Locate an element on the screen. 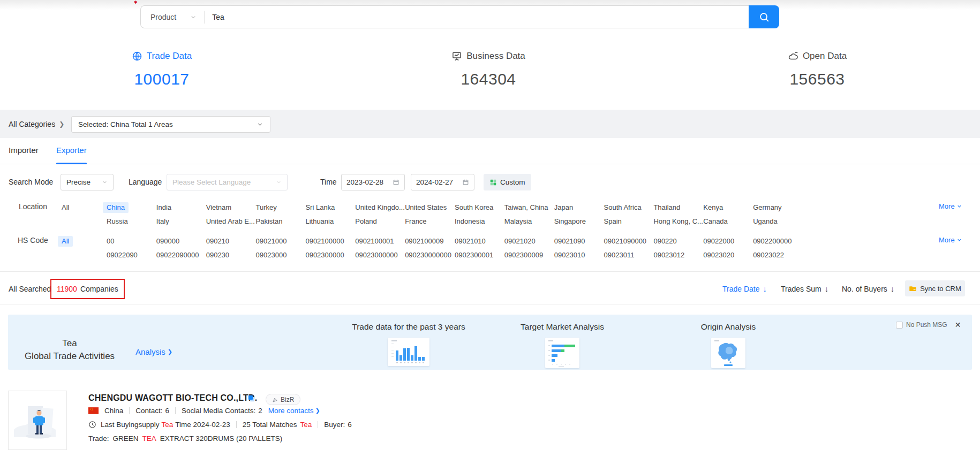 This screenshot has width=980, height=450. hs-code-option: 09022090000 is located at coordinates (178, 255).